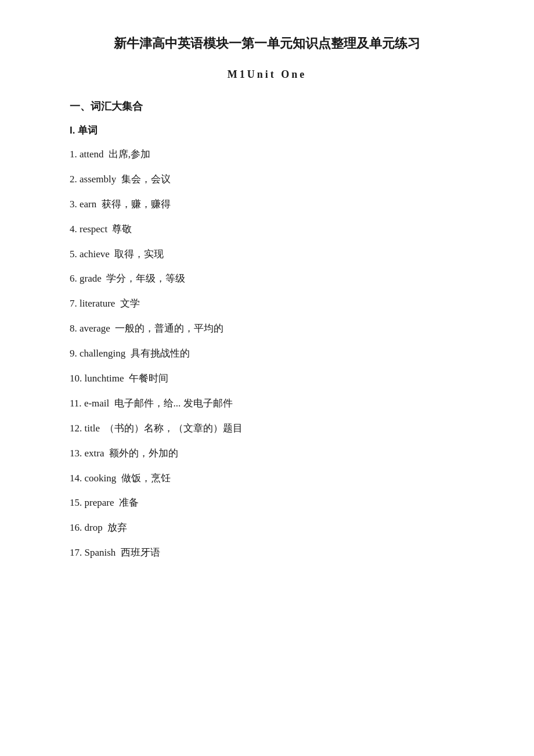 The height and width of the screenshot is (756, 534). Describe the element at coordinates (95, 254) in the screenshot. I see `vocab-english: achieve` at that location.